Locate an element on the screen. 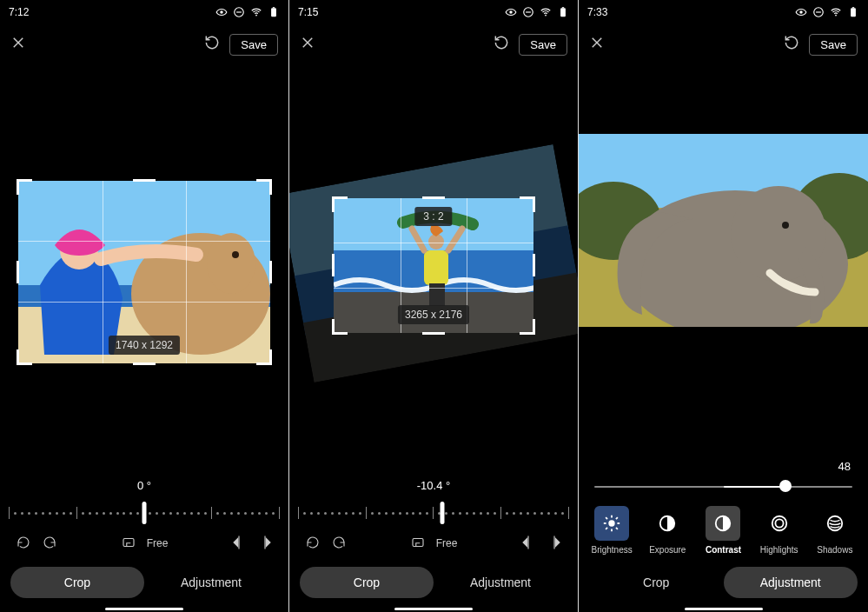  crop-frame: 3 : 2 3265 x 2176 is located at coordinates (434, 266).